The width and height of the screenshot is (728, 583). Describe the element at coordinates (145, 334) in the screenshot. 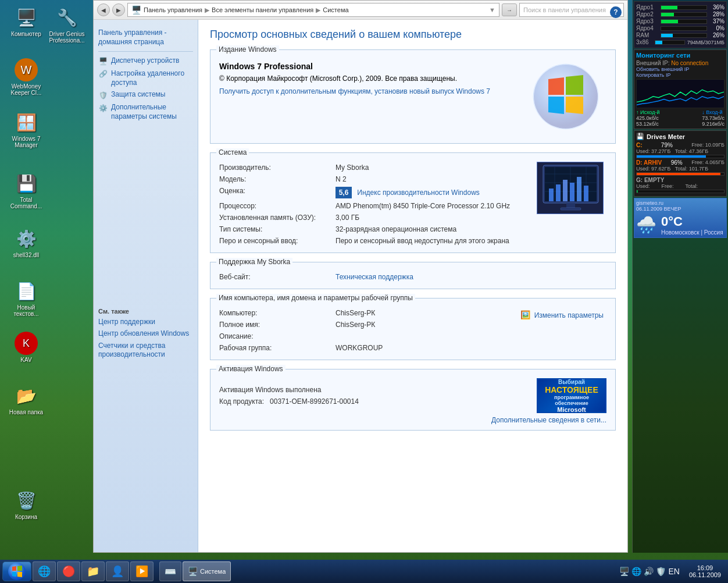

I see `windows-update-link: Центр обновления Windows` at that location.